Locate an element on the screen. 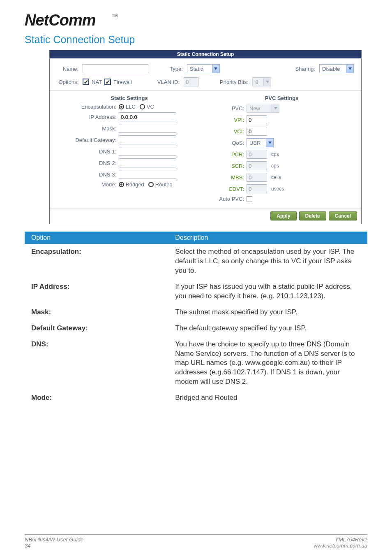  encaps-vc-text: VC is located at coordinates (150, 107).